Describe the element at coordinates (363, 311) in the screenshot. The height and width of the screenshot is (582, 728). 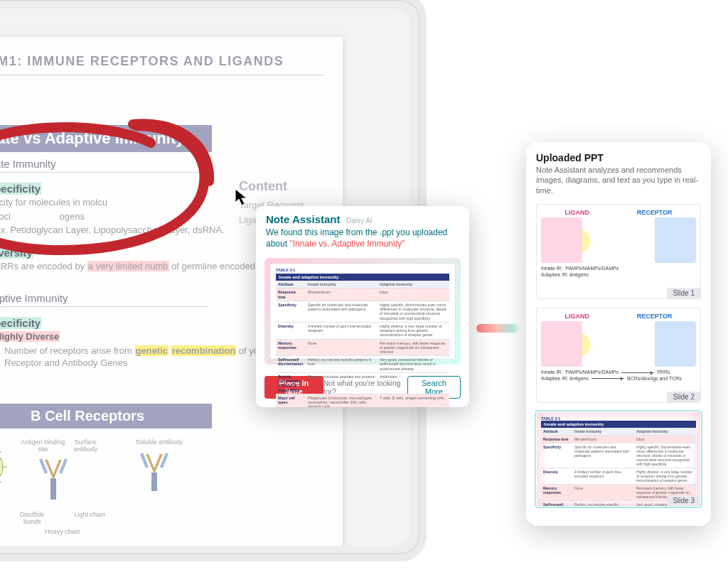
I see `result-table: TABLE 3-1 Innate and adaptive immunity A…` at that location.